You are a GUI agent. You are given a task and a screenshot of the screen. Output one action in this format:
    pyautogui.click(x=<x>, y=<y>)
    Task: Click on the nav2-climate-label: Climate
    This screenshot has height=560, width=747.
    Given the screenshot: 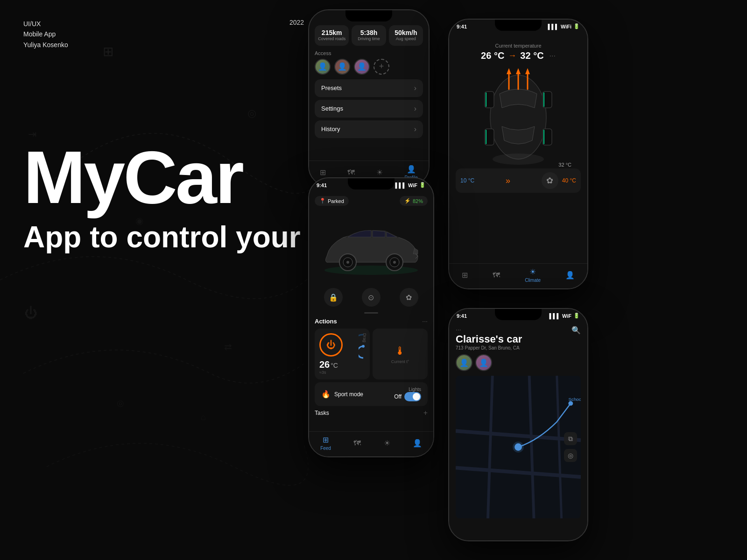 What is the action you would take?
    pyautogui.click(x=533, y=280)
    